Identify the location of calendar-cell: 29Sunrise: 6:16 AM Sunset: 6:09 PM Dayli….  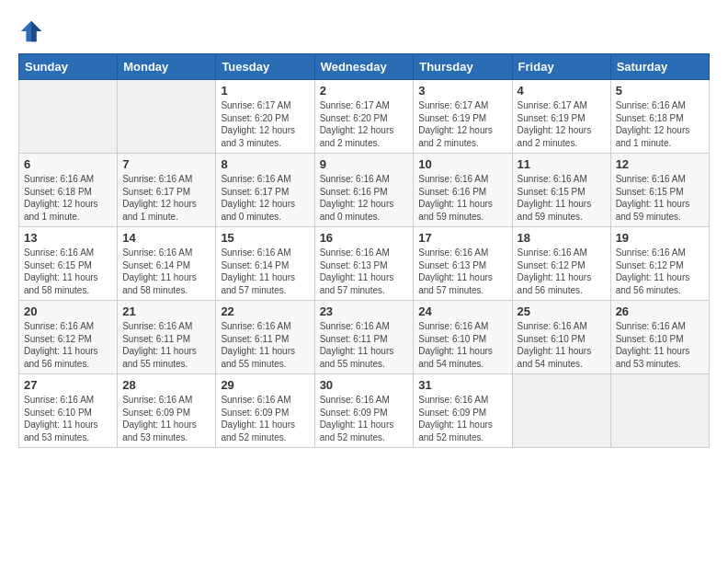
(265, 411).